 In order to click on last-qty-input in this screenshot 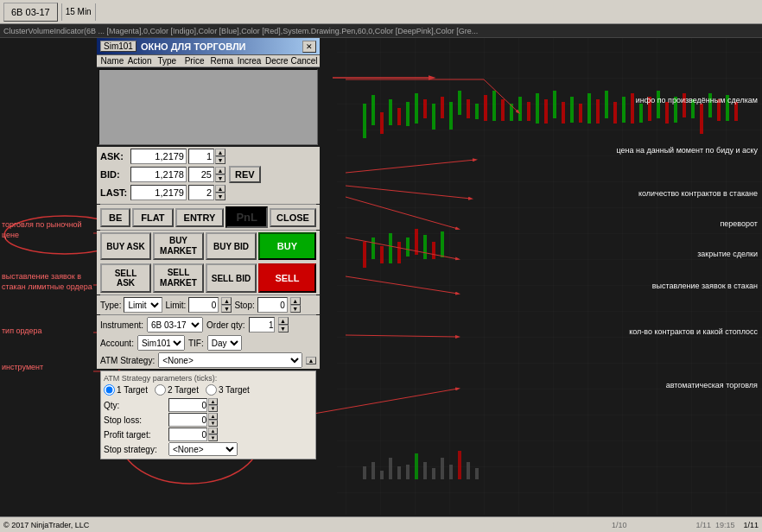, I will do `click(201, 193)`.